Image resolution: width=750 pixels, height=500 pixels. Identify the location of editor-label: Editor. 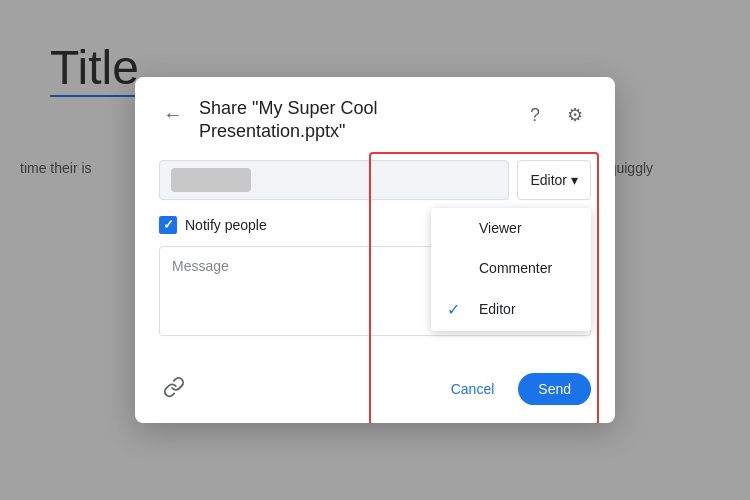
(548, 180).